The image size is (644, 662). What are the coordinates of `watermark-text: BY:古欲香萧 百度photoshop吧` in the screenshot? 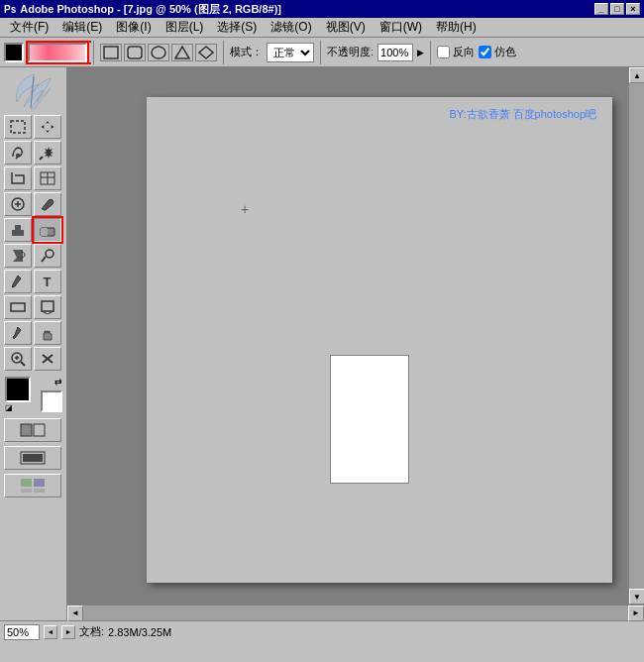 It's located at (523, 115).